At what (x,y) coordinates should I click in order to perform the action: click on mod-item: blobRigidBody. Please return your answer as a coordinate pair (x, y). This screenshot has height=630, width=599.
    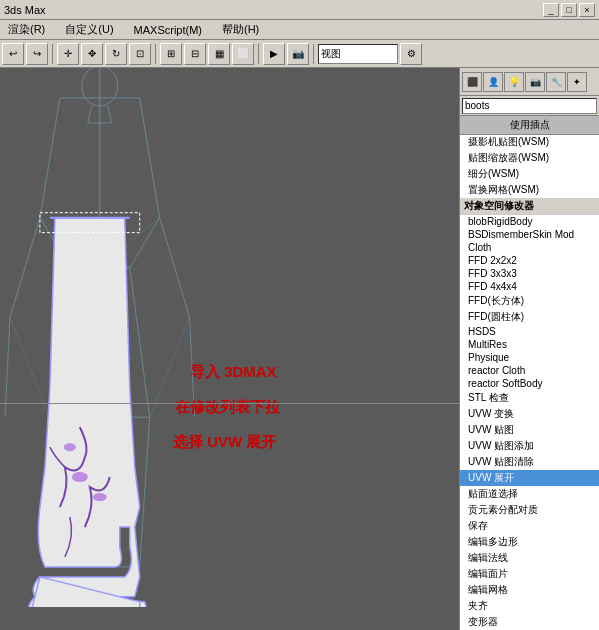
    Looking at the image, I should click on (530, 222).